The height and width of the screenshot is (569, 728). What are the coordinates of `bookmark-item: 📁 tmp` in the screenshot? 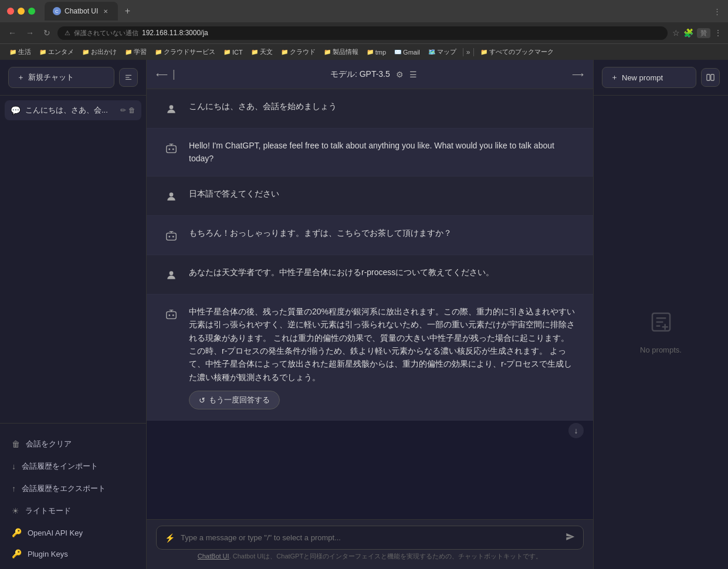 It's located at (377, 52).